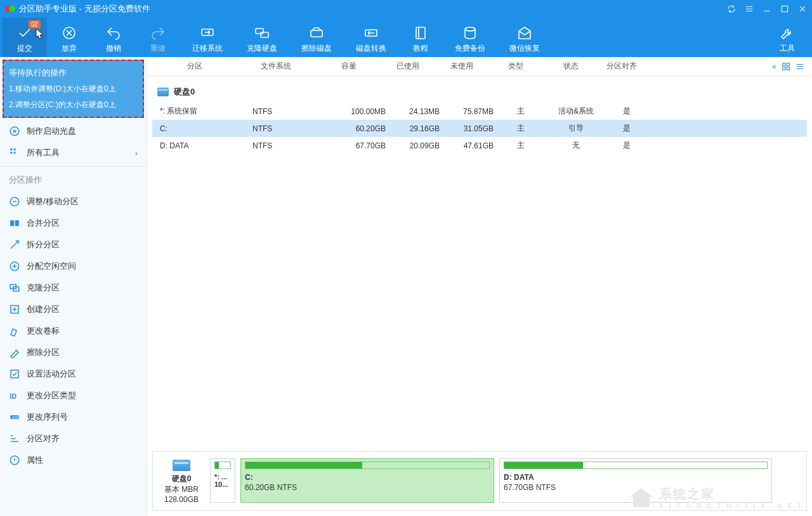  Describe the element at coordinates (74, 153) in the screenshot. I see `sidebar-all-tools: 所有工具 ›` at that location.